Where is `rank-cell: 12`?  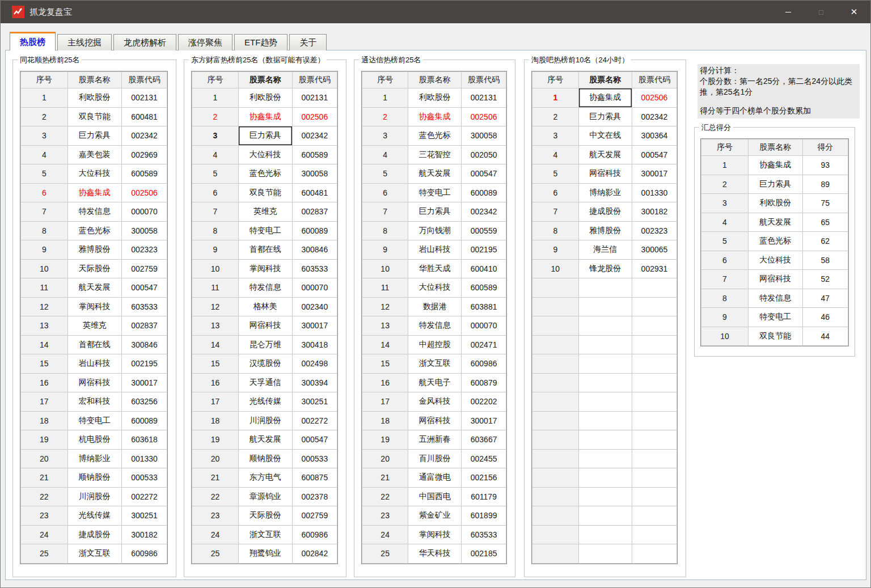 rank-cell: 12 is located at coordinates (386, 307).